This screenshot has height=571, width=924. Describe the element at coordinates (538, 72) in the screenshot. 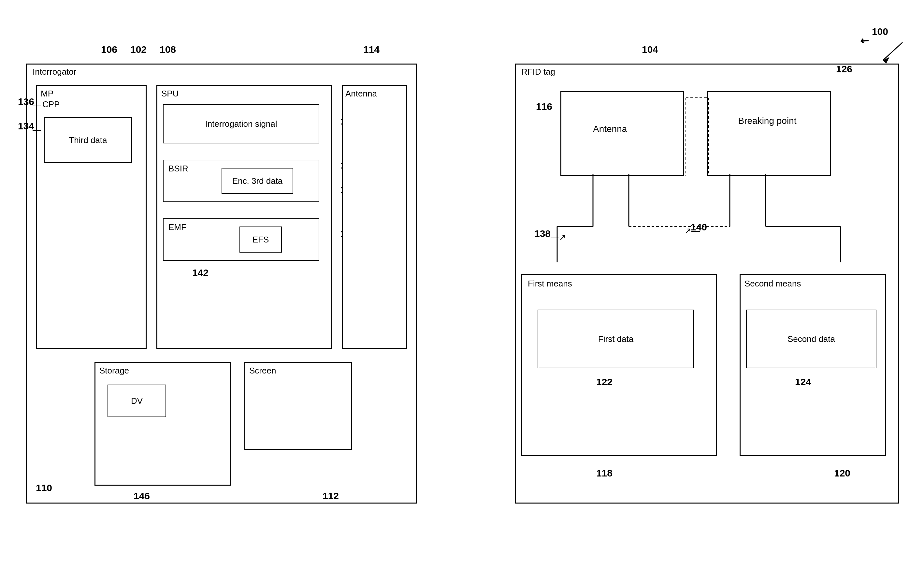

I see `rfid-tag-label: RFID tag` at that location.